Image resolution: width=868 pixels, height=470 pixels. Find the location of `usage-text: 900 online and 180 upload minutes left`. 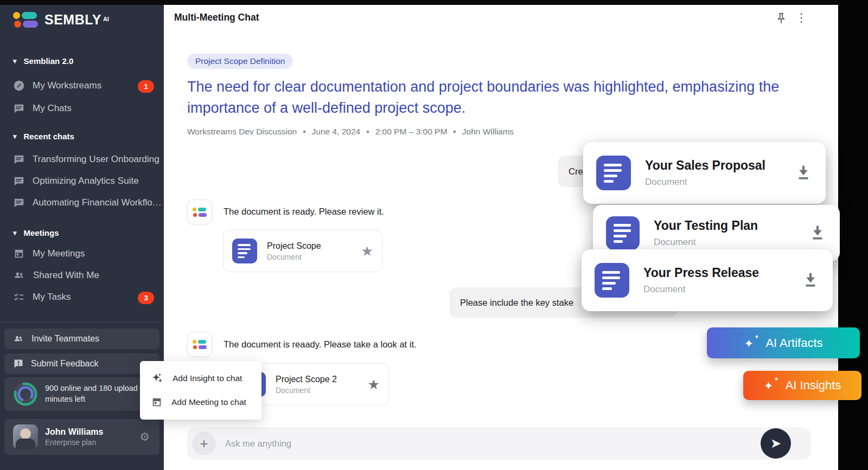

usage-text: 900 online and 180 upload minutes left is located at coordinates (94, 394).